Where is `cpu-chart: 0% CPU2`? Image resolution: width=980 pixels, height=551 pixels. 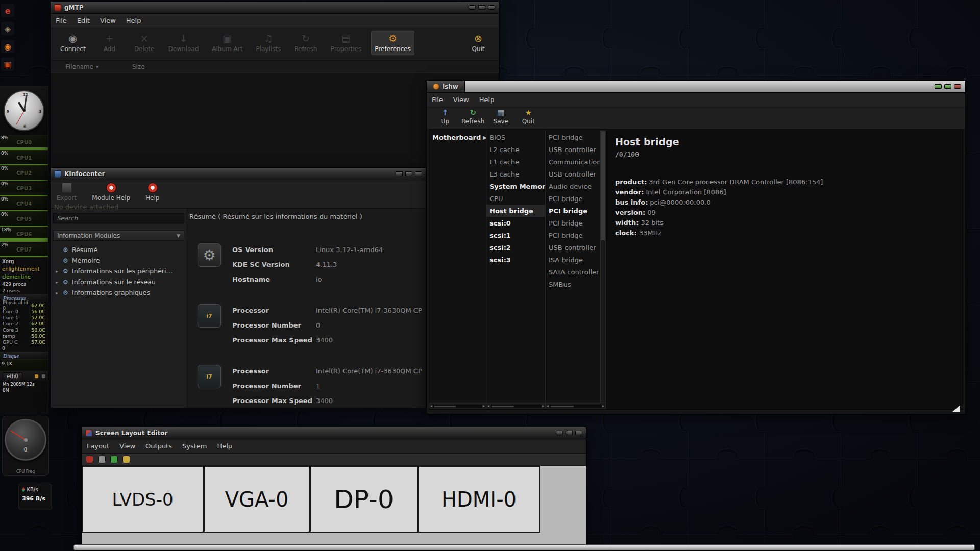 cpu-chart: 0% CPU2 is located at coordinates (24, 173).